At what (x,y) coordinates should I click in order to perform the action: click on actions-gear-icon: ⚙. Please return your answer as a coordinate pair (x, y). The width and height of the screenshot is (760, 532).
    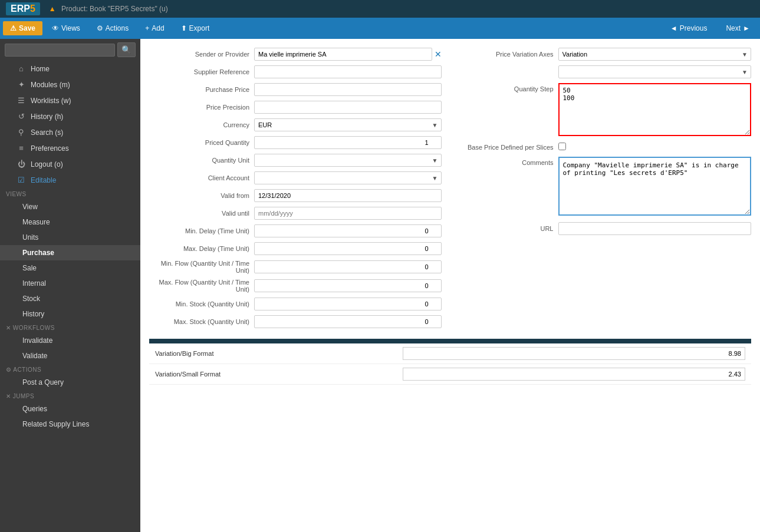
    Looking at the image, I should click on (9, 370).